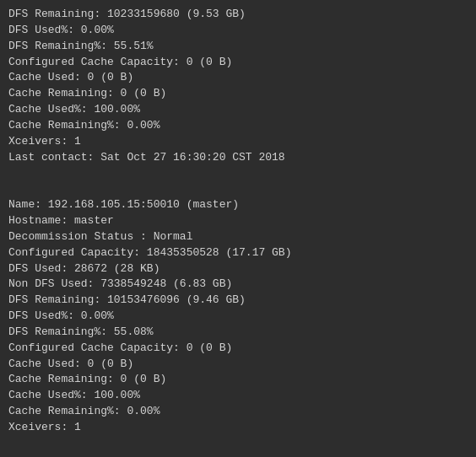  What do you see at coordinates (238, 300) in the screenshot?
I see `terminal-line: DFS Remaining: 10153476096 (9.46 GB)` at bounding box center [238, 300].